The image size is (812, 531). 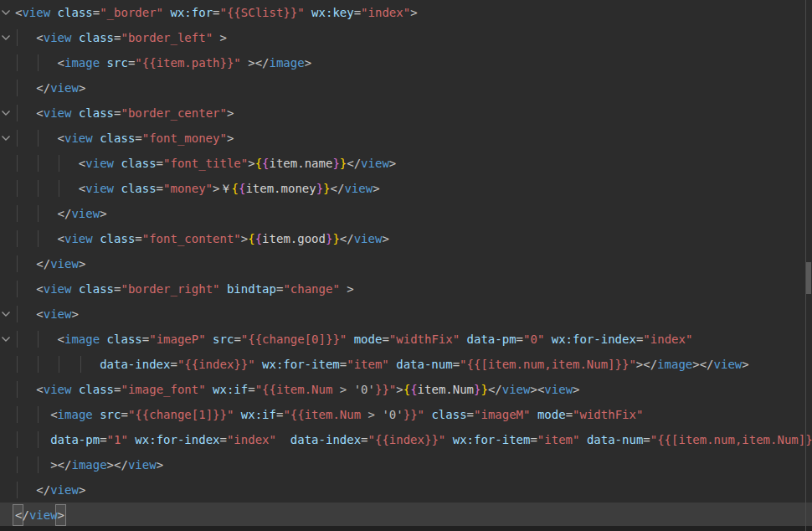 I want to click on code-token: /, so click(x=25, y=515).